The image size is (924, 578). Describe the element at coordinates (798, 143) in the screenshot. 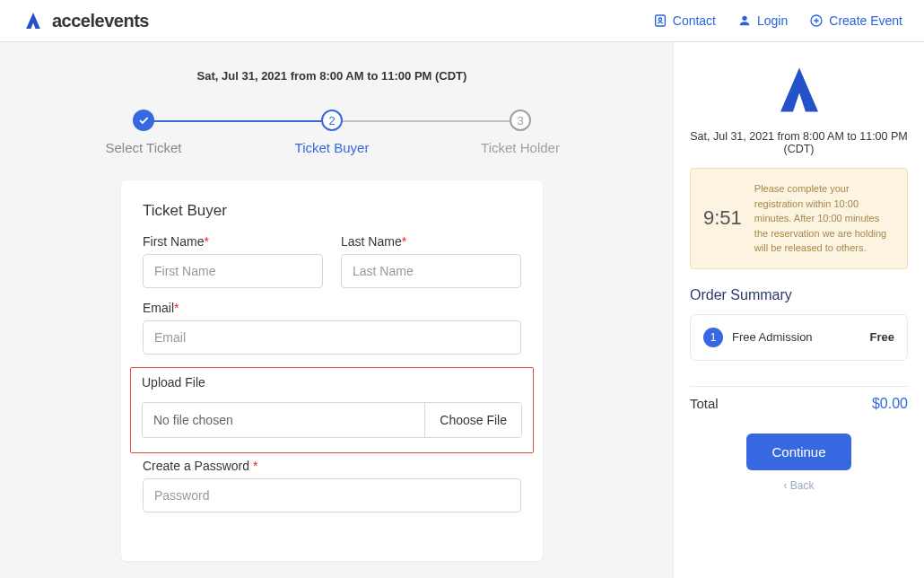

I see `sidebar-date: Sat, Jul 31, 2021 from 8:00 AM to 11:00 …` at that location.